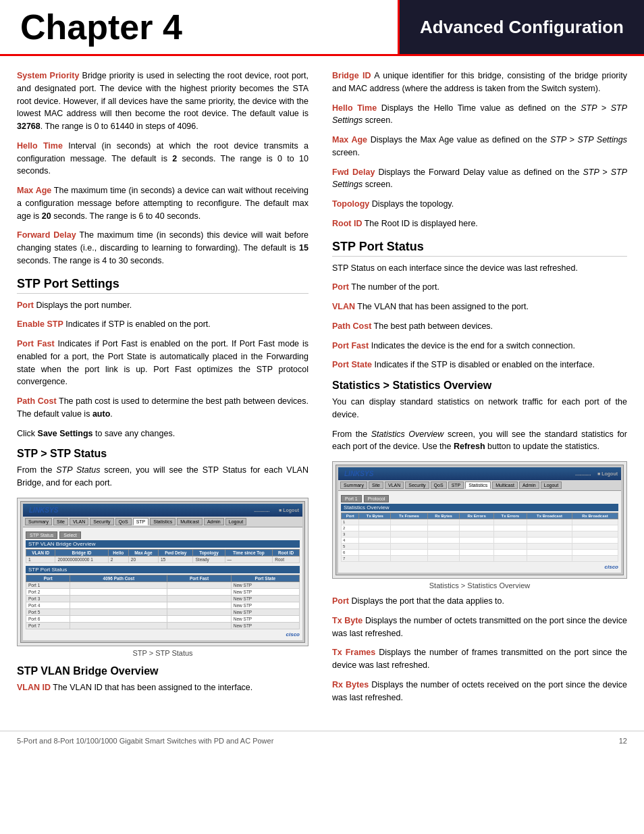 Image resolution: width=644 pixels, height=834 pixels. I want to click on stp-ss-connection: ............ ■ Logout, so click(277, 511).